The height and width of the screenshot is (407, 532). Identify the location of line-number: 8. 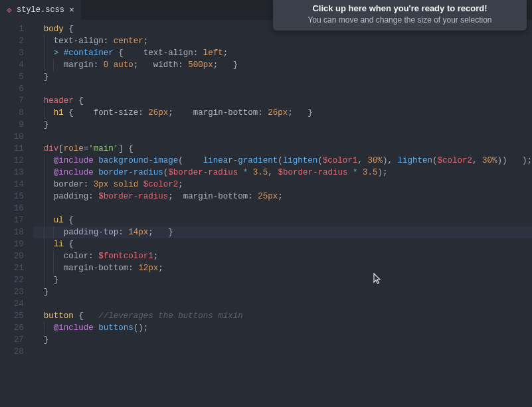
(17, 113).